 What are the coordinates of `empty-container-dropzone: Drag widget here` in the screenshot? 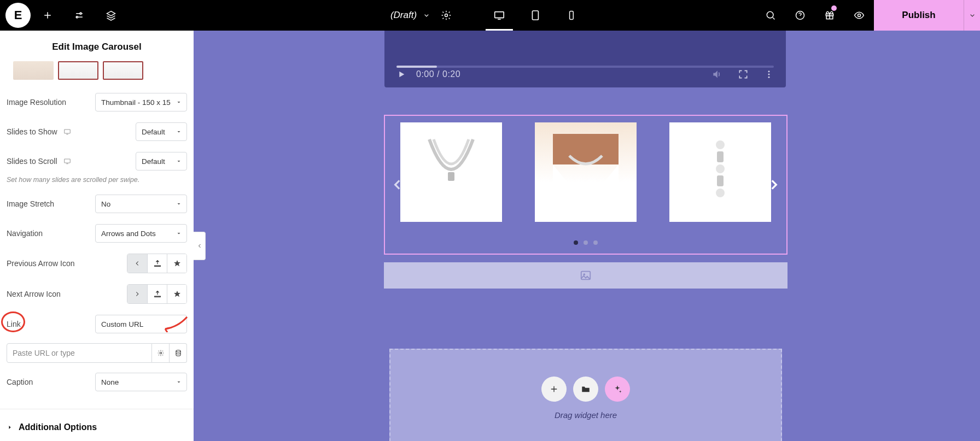 It's located at (586, 395).